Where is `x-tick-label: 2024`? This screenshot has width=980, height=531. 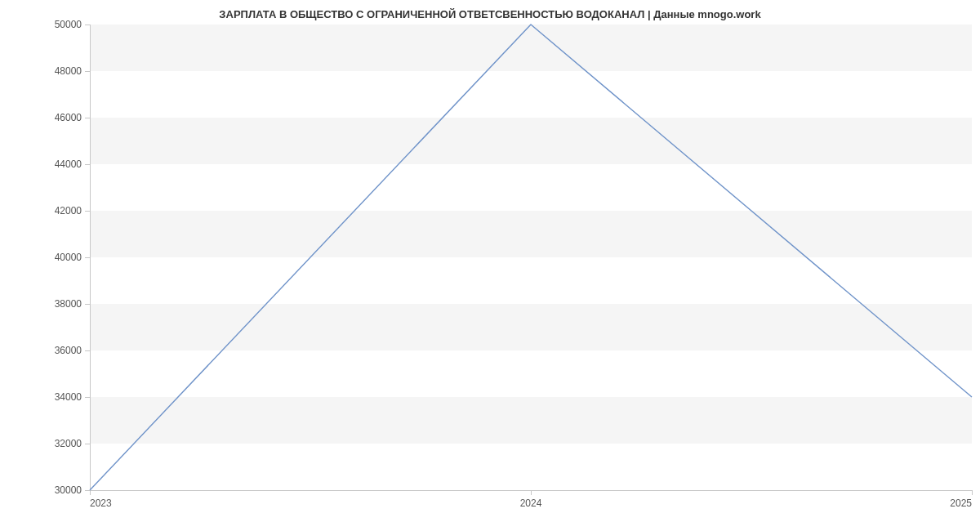 x-tick-label: 2024 is located at coordinates (531, 503).